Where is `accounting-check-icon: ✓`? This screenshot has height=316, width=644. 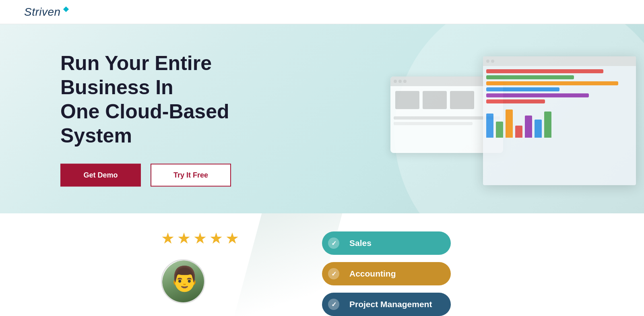
accounting-check-icon: ✓ is located at coordinates (334, 274).